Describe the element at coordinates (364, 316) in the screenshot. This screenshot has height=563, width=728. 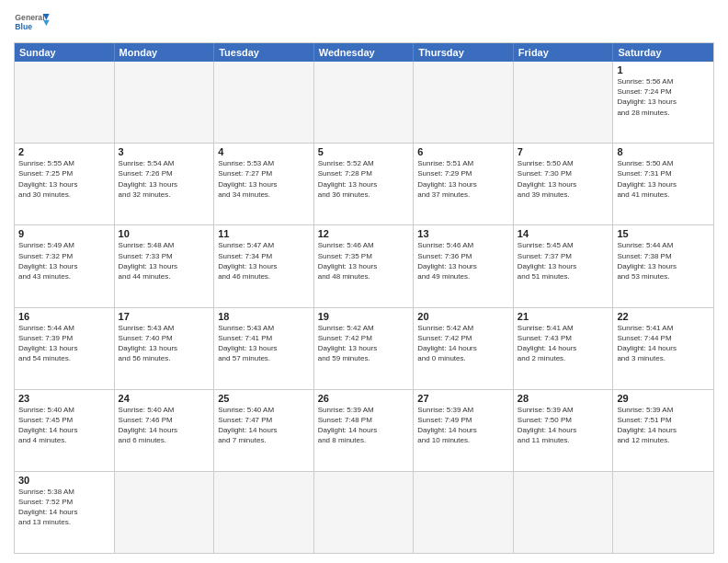
I see `day-number: 19` at that location.